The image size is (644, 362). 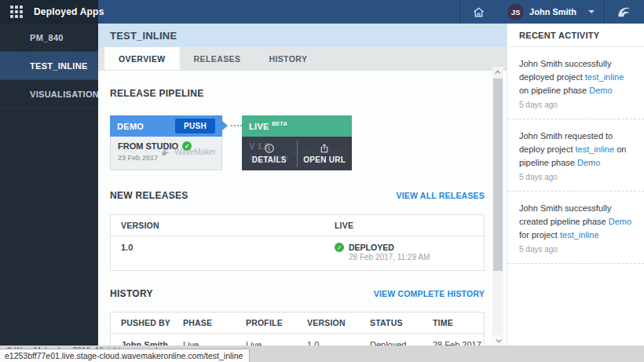 I want to click on column-header-status: STATUS, so click(x=401, y=323).